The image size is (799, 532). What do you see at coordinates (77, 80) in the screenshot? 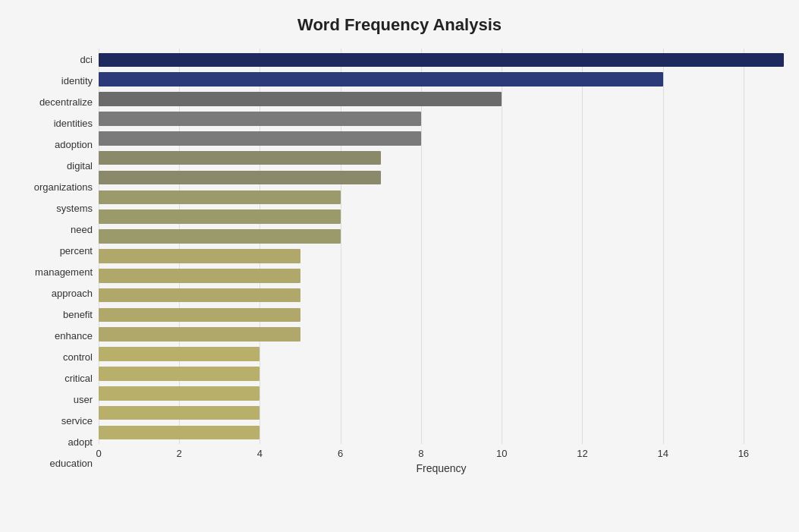
I see `y-label: identity` at bounding box center [77, 80].